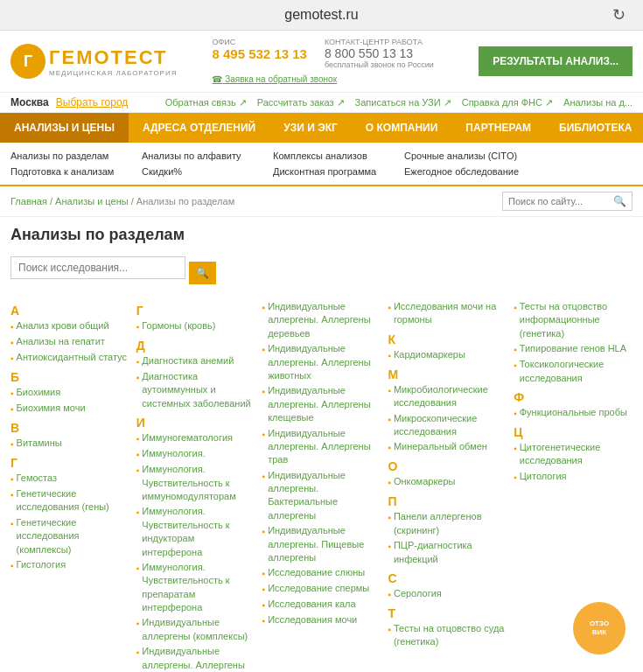 The image size is (643, 672). I want to click on list-item: ▪Генетические исследования (гены), so click(70, 500).